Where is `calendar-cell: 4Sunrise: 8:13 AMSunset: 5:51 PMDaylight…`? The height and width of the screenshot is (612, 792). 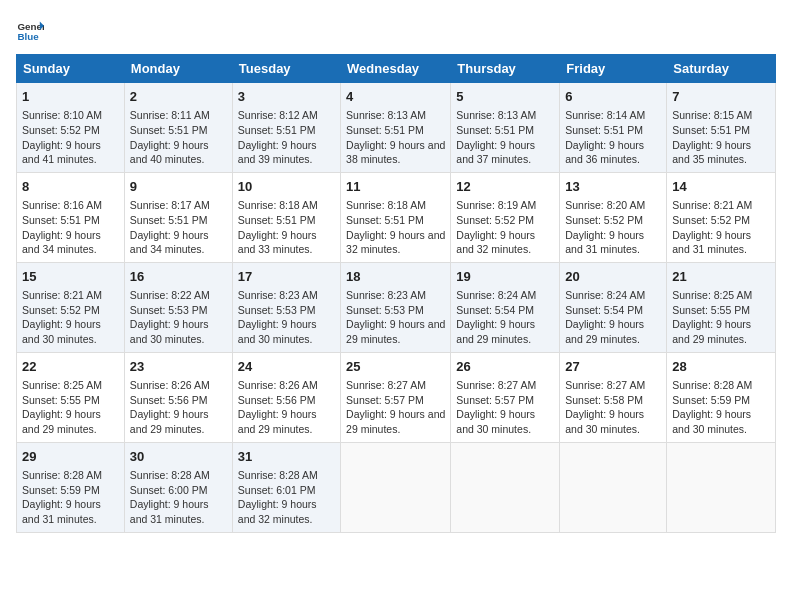 calendar-cell: 4Sunrise: 8:13 AMSunset: 5:51 PMDaylight… is located at coordinates (396, 128).